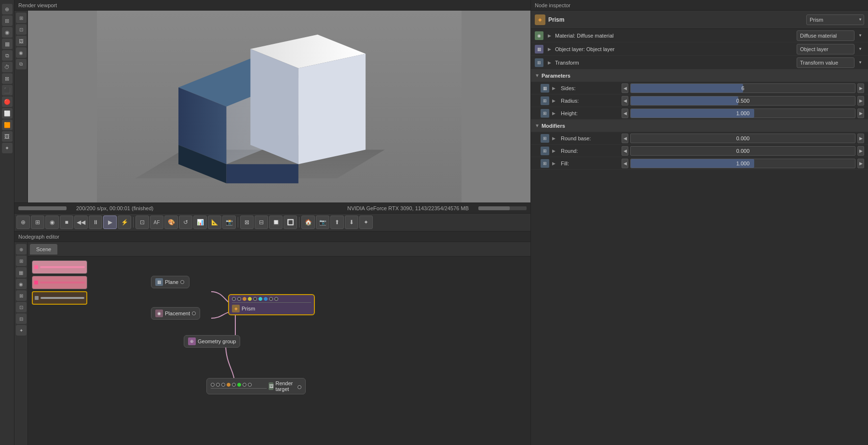 This screenshot has height=445, width=868. I want to click on tool-icon-11: 🟧, so click(7, 125).